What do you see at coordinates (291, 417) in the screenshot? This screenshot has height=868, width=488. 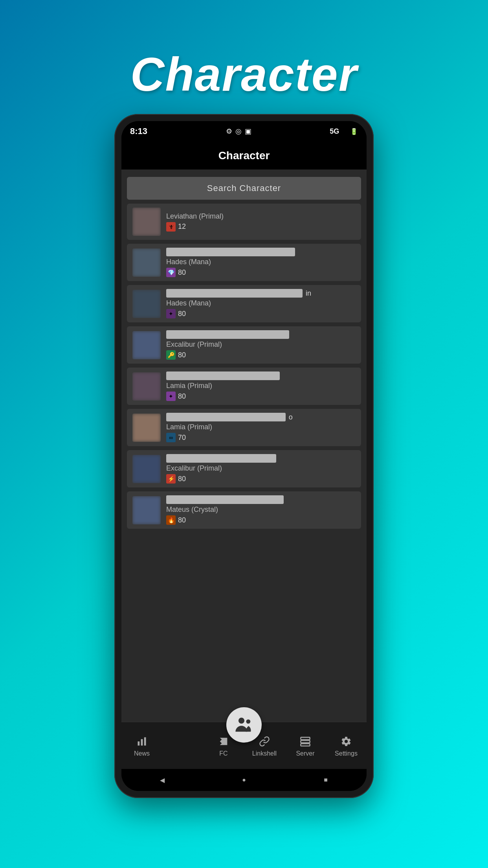 I see `character-name-dot: o` at bounding box center [291, 417].